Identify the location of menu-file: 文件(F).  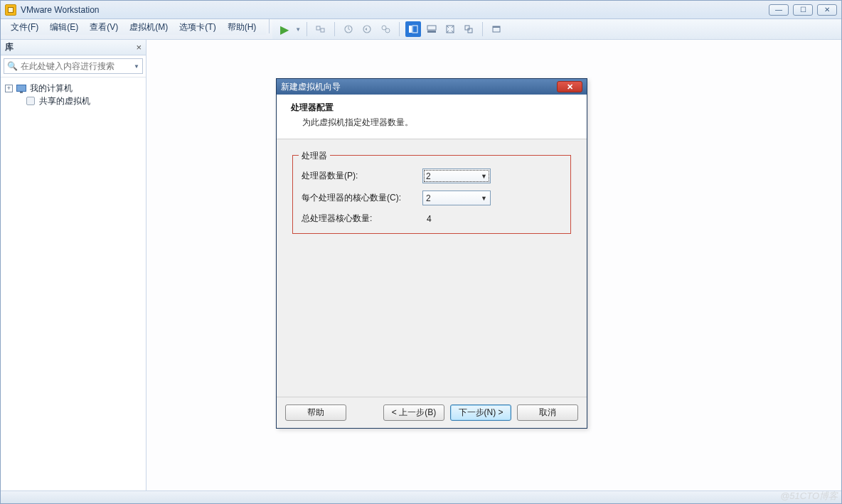
(24, 27).